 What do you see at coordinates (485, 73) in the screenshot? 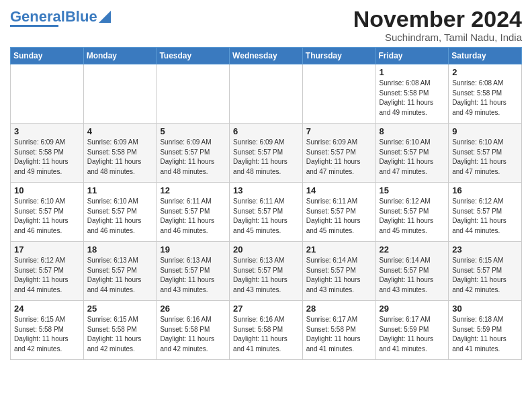
I see `day-number: 2` at bounding box center [485, 73].